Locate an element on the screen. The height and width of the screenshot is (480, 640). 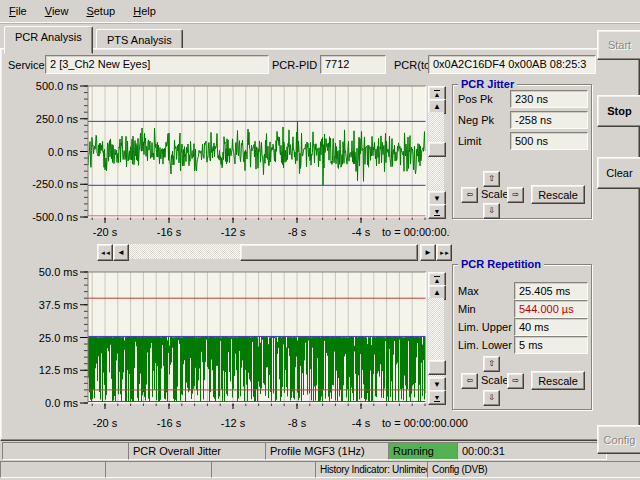
repetition-value-lim-upper: 40 ms is located at coordinates (551, 327).